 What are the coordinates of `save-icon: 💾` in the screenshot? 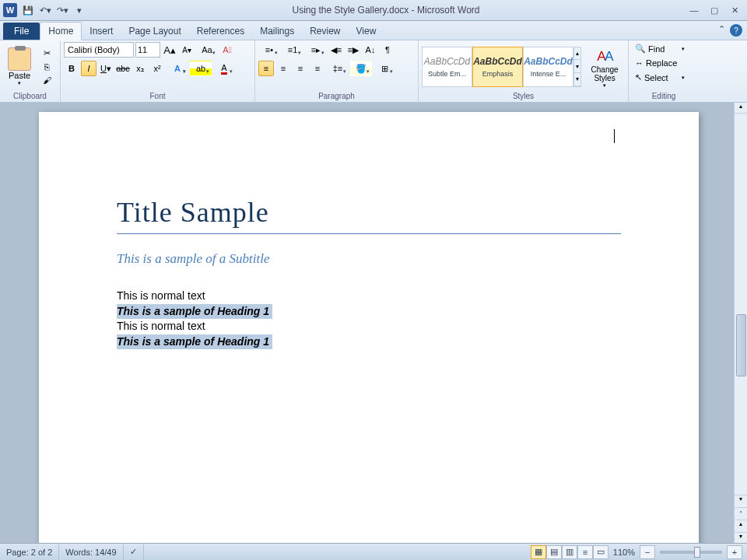 It's located at (28, 10).